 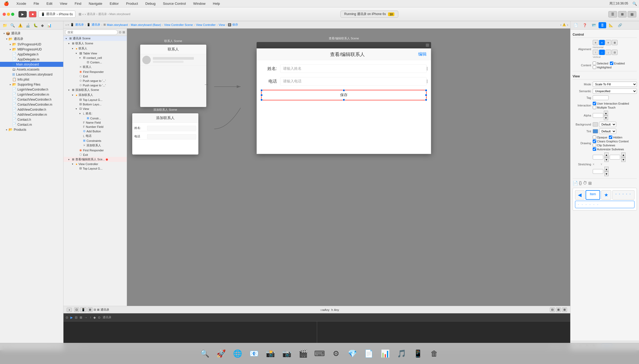 I want to click on mode-select: Scale To Fill, so click(x=615, y=84).